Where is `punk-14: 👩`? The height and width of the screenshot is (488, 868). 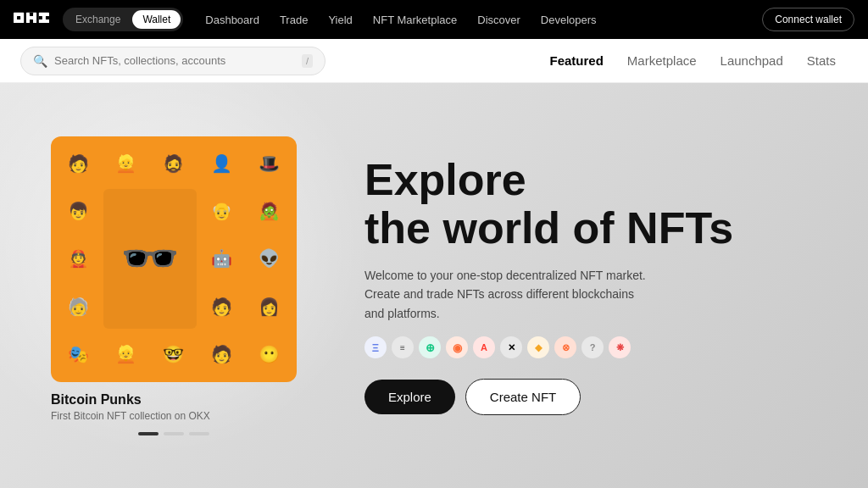
punk-14: 👩 is located at coordinates (270, 307).